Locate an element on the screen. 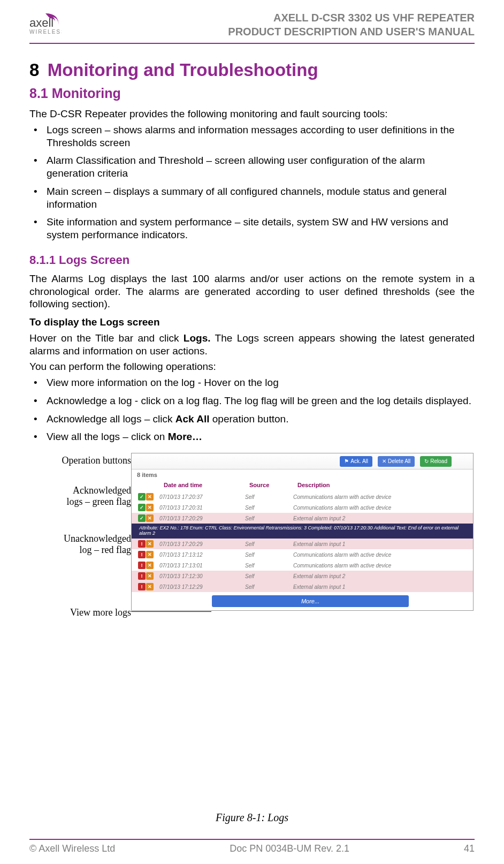 Image resolution: width=504 pixels, height=864 pixels. cell-date: 07/10/13 17:12:29 is located at coordinates (202, 587).